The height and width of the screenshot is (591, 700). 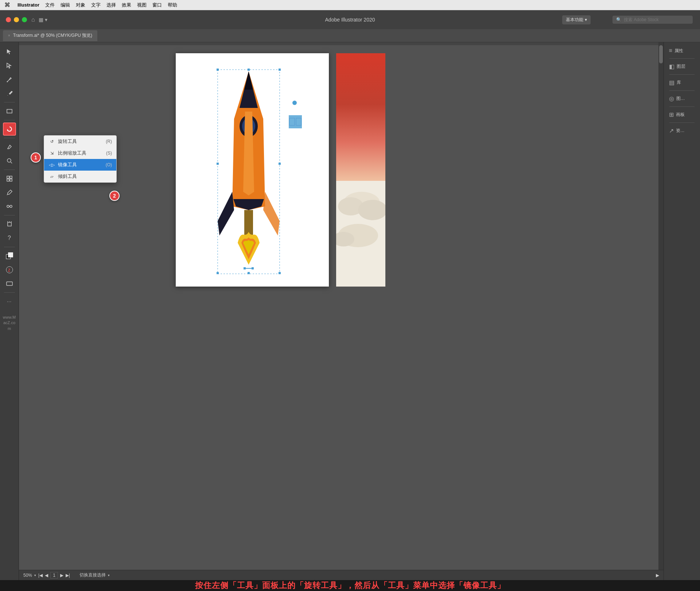 What do you see at coordinates (40, 575) in the screenshot?
I see `nav-prev-prev: |◀` at bounding box center [40, 575].